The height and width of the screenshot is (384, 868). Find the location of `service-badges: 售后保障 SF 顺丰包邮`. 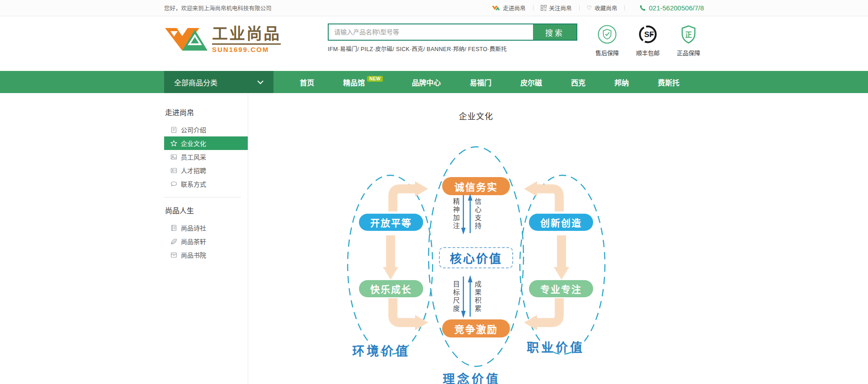

service-badges: 售后保障 SF 顺丰包邮 is located at coordinates (648, 41).